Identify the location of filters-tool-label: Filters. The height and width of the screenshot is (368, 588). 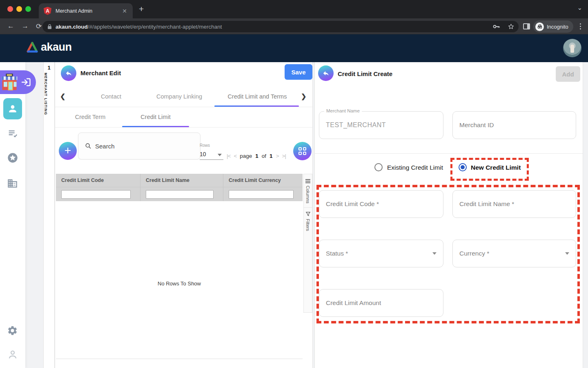
(308, 225).